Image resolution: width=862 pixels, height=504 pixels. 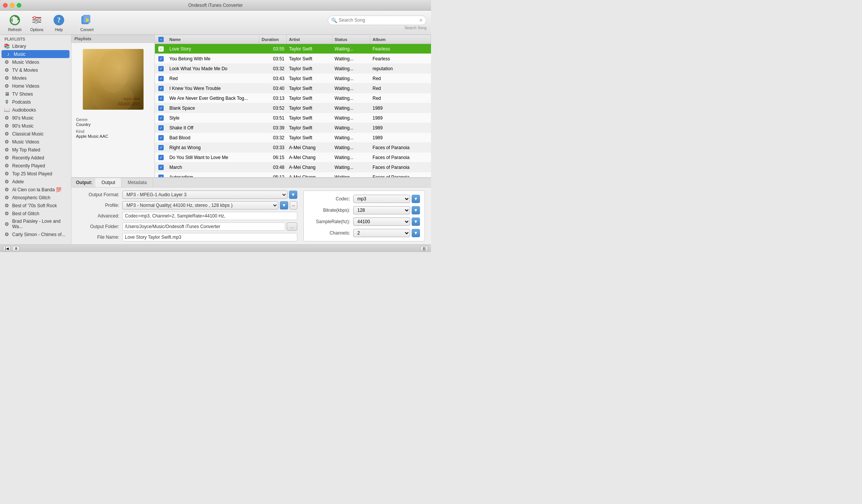 I want to click on th-album: Album, so click(x=401, y=39).